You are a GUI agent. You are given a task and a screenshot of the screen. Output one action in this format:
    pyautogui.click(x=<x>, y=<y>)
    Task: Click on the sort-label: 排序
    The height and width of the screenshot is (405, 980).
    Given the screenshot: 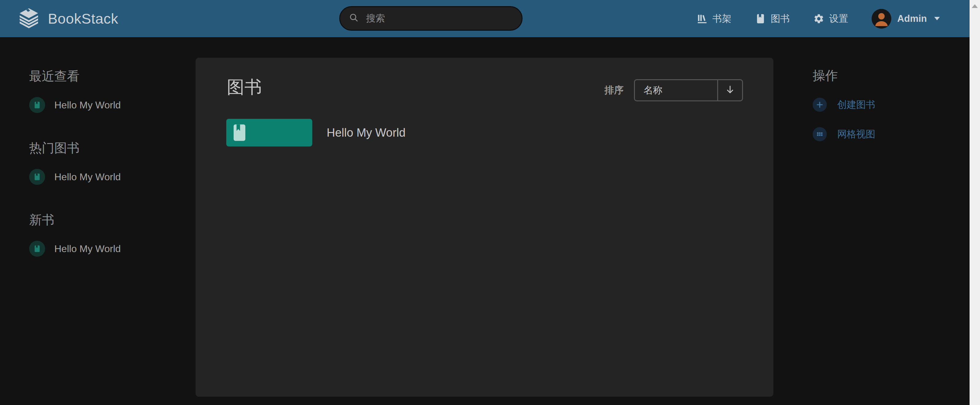 What is the action you would take?
    pyautogui.click(x=614, y=90)
    